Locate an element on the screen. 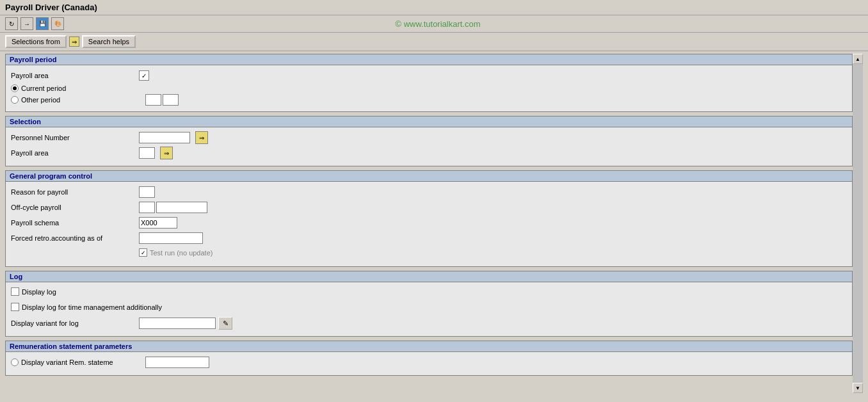 The width and height of the screenshot is (868, 402). display-variant-rem-radio-row: Display variant Rem. stateme is located at coordinates (110, 362).